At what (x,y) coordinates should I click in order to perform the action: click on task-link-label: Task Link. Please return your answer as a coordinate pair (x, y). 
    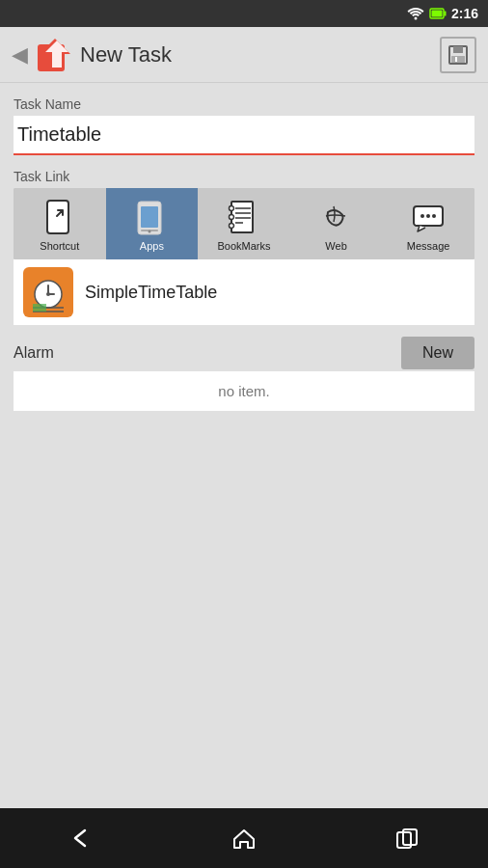
    Looking at the image, I should click on (244, 176).